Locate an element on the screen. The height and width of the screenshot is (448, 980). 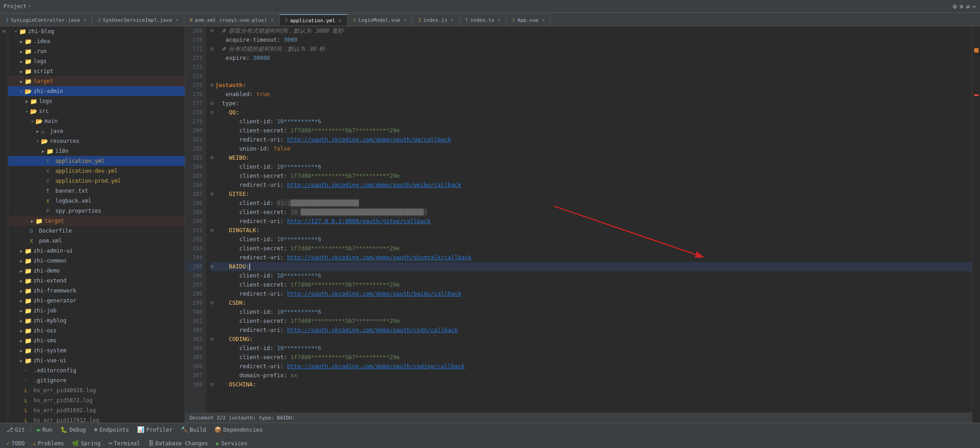
sidebar-item-zhi-extend: ▶ 📁 zhi-extend is located at coordinates (96, 281).